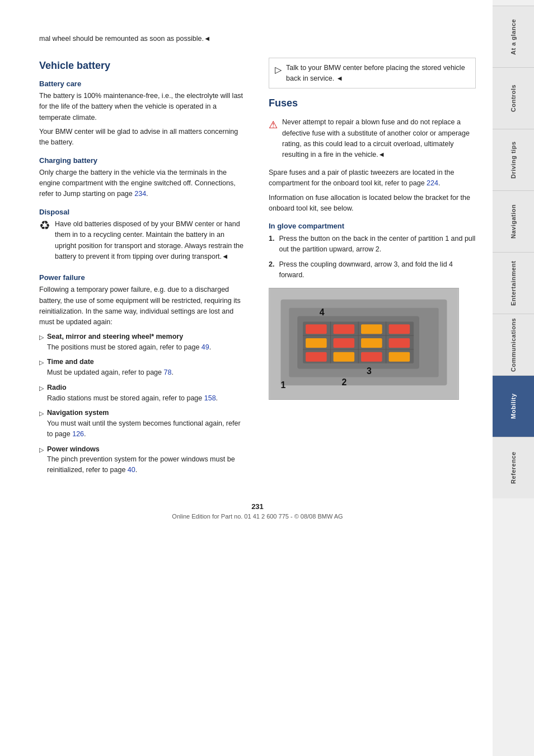 The height and width of the screenshot is (756, 534). Describe the element at coordinates (147, 423) in the screenshot. I see `bullet-text: Navigation systemYou must wait until the…` at that location.